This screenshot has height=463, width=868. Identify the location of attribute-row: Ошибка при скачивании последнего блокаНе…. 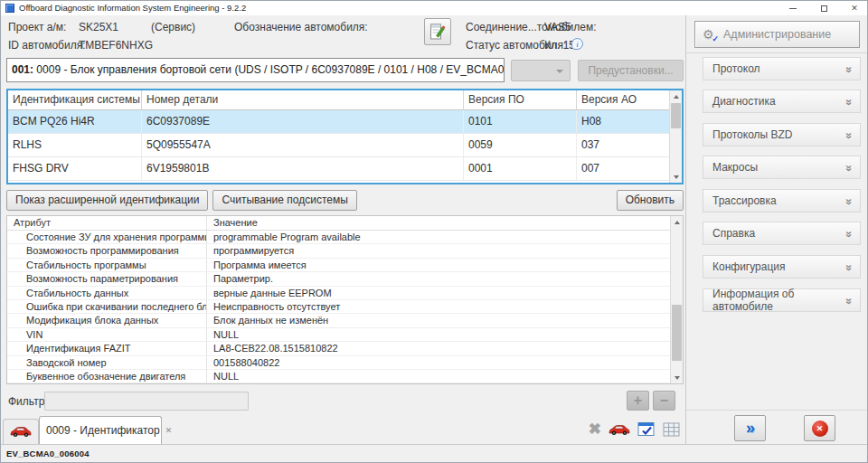
(338, 307).